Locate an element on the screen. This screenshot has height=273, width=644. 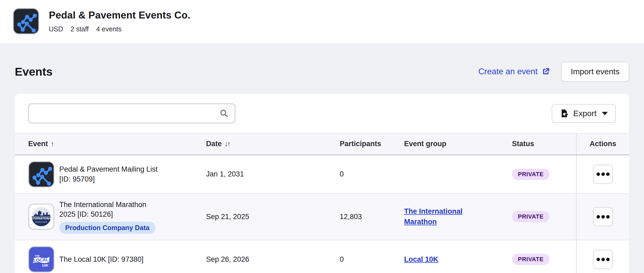
table-row-mailing-list: Pedal & Pavement Mailing List [ID: 95709… is located at coordinates (322, 174).